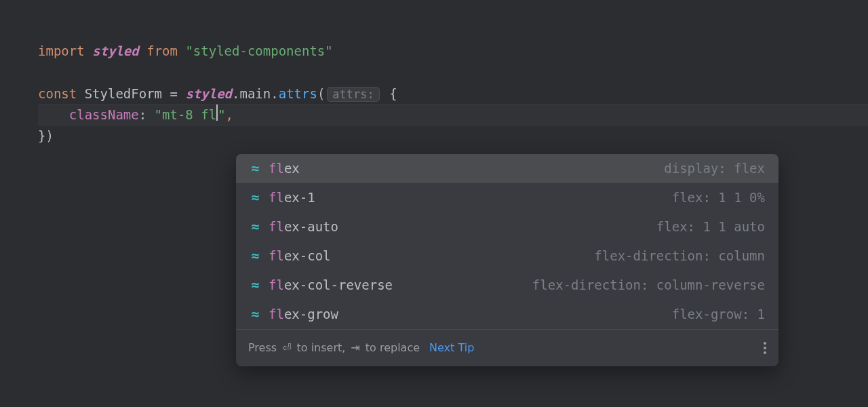 The width and height of the screenshot is (868, 407). Describe the element at coordinates (679, 256) in the screenshot. I see `autocomplete-desc: flex-direction: column` at that location.